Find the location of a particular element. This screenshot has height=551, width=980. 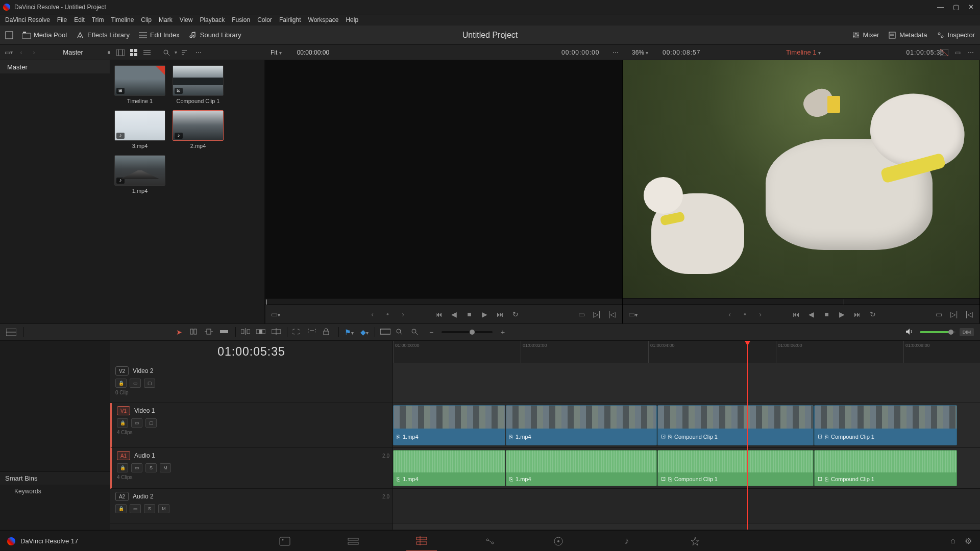

menu-item: Timeline is located at coordinates (122, 20).